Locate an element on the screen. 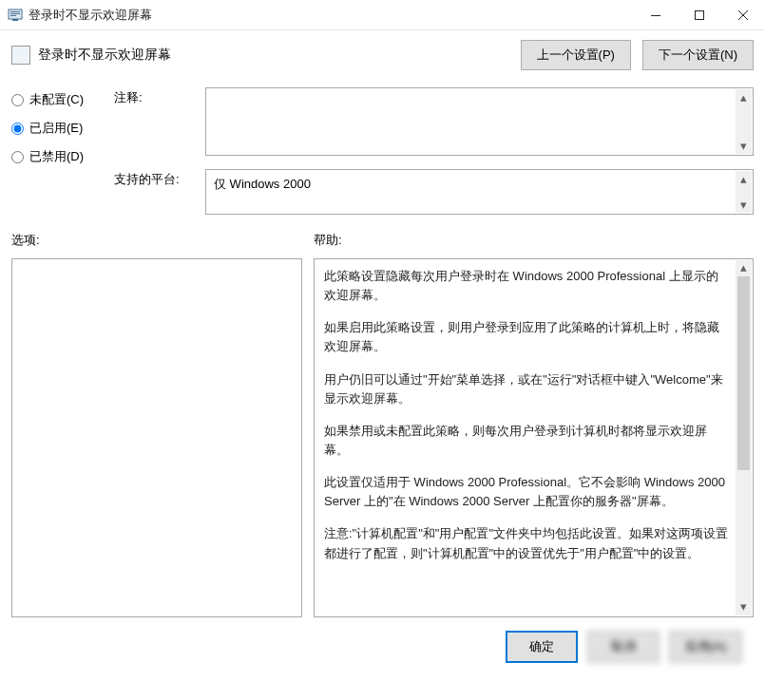 The width and height of the screenshot is (765, 700). window-titlebar: 登录时不显示欢迎屏幕 is located at coordinates (382, 15).